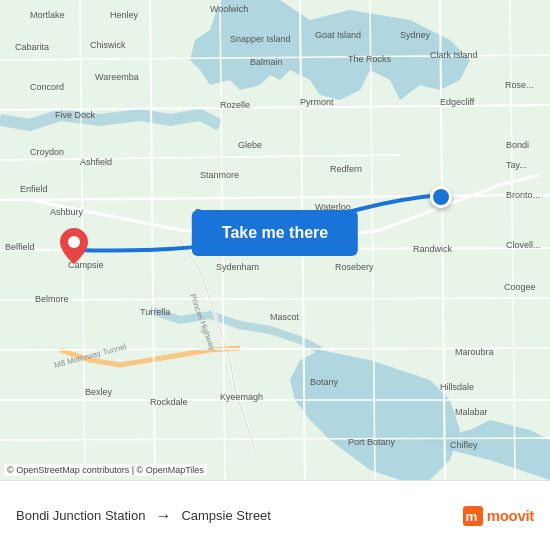 This screenshot has height=550, width=550. I want to click on svg-text: Malabar, so click(472, 412).